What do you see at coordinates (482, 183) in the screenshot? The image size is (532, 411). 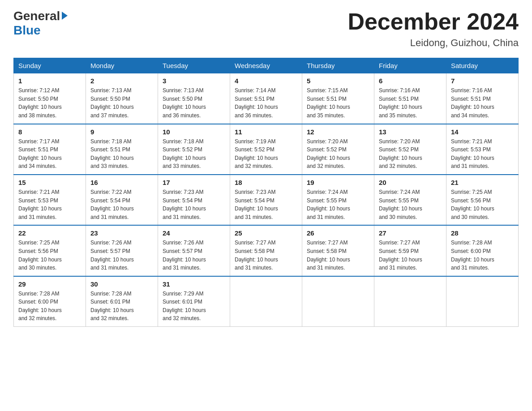 I see `day-number: 21` at bounding box center [482, 183].